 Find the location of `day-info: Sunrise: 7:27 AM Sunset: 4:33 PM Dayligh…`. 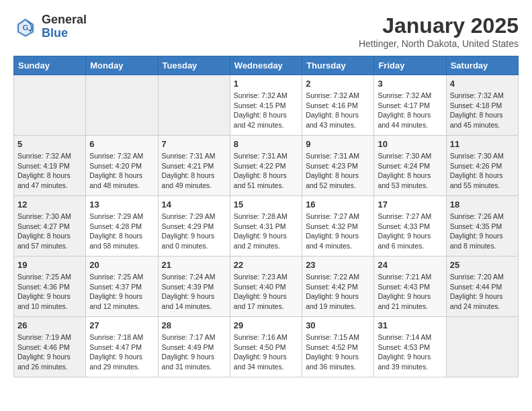

day-info: Sunrise: 7:27 AM Sunset: 4:33 PM Dayligh… is located at coordinates (410, 231).